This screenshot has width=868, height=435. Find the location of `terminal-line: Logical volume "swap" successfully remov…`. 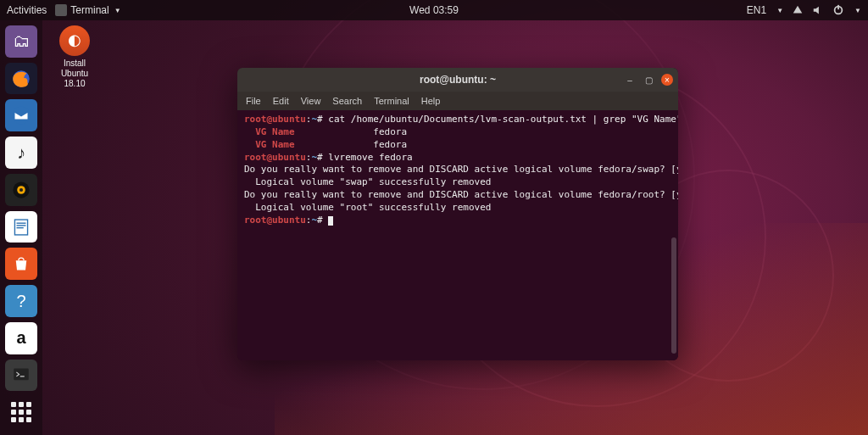

terminal-line: Logical volume "swap" successfully remov… is located at coordinates (458, 183).